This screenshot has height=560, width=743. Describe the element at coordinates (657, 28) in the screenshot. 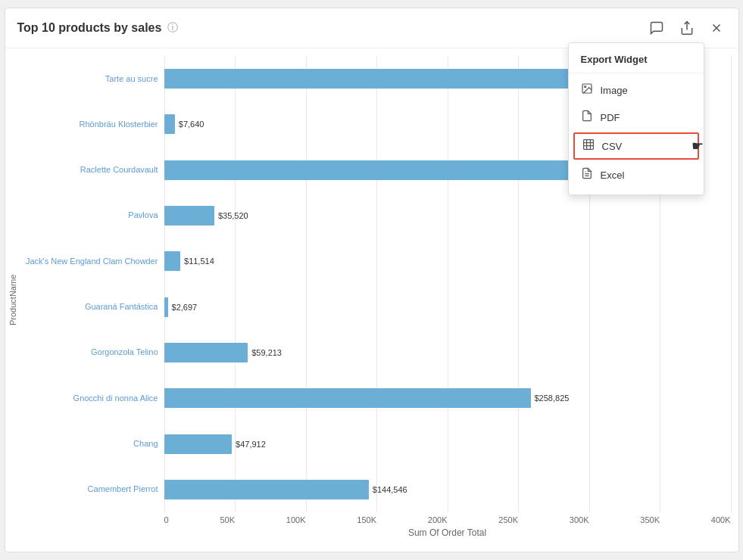

I see `comment-button` at that location.